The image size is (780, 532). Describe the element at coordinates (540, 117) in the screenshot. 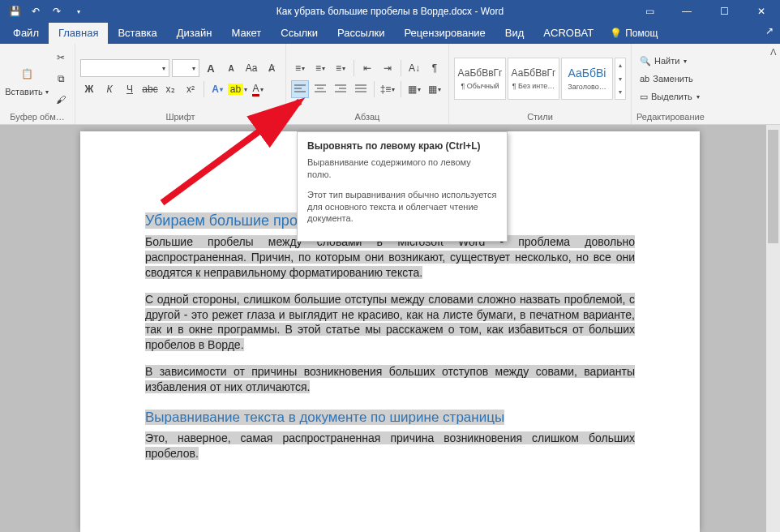

I see `group-styles-label: Стили` at that location.